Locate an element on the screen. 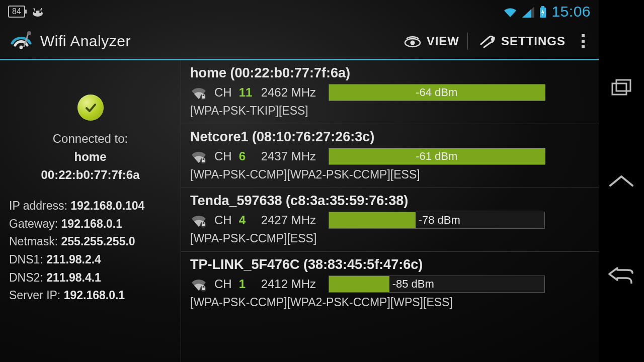 The image size is (644, 362). signal-bar: -64 dBm is located at coordinates (437, 93).